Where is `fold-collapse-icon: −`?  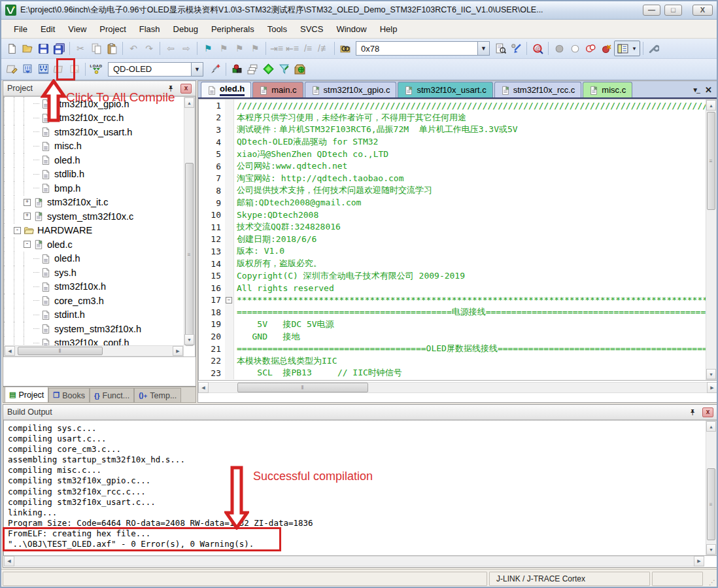 fold-collapse-icon: − is located at coordinates (229, 300).